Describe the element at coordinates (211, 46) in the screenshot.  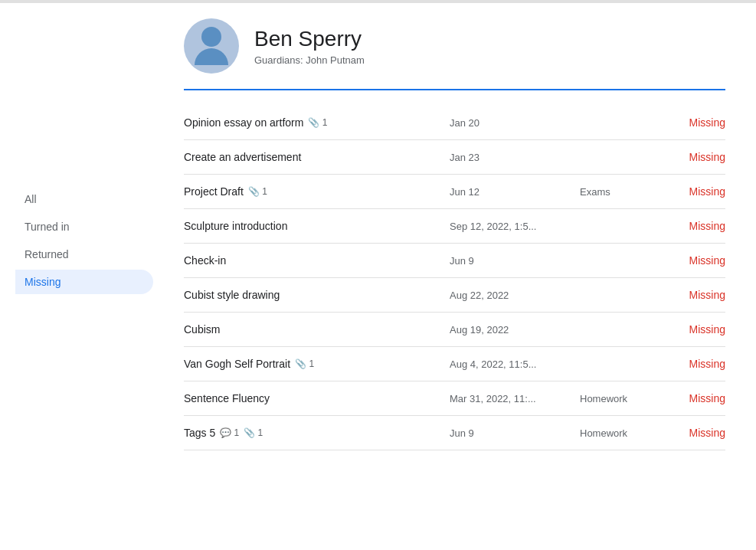
I see `avatar-icon` at that location.